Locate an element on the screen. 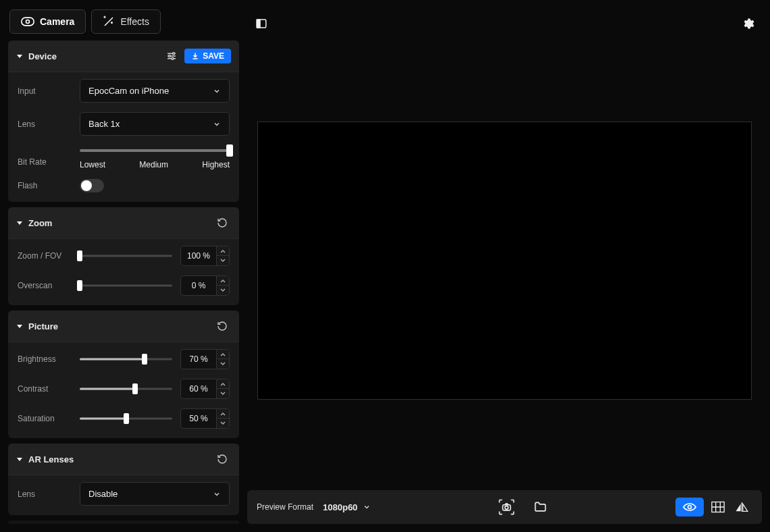  panel-device-title-wrap: Device is located at coordinates (89, 57).